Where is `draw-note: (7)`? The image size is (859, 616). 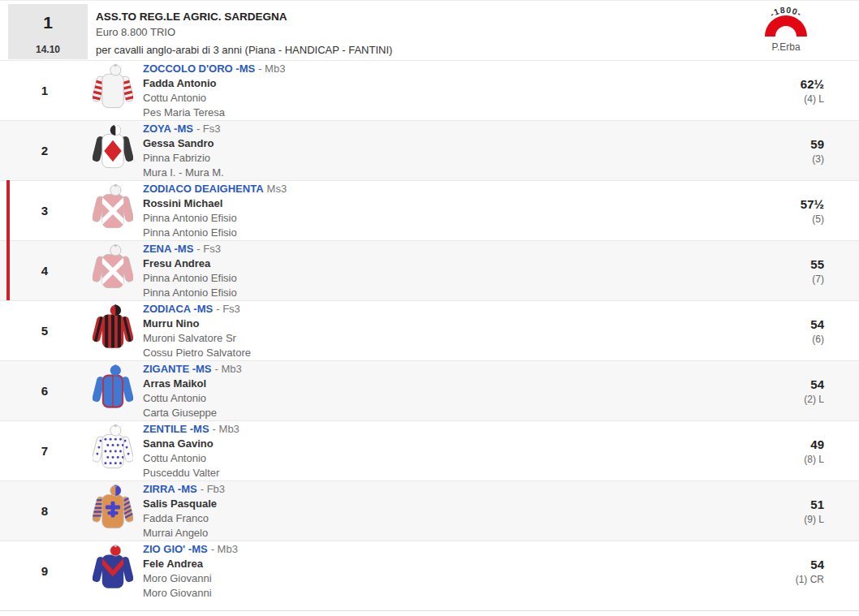
draw-note: (7) is located at coordinates (781, 279).